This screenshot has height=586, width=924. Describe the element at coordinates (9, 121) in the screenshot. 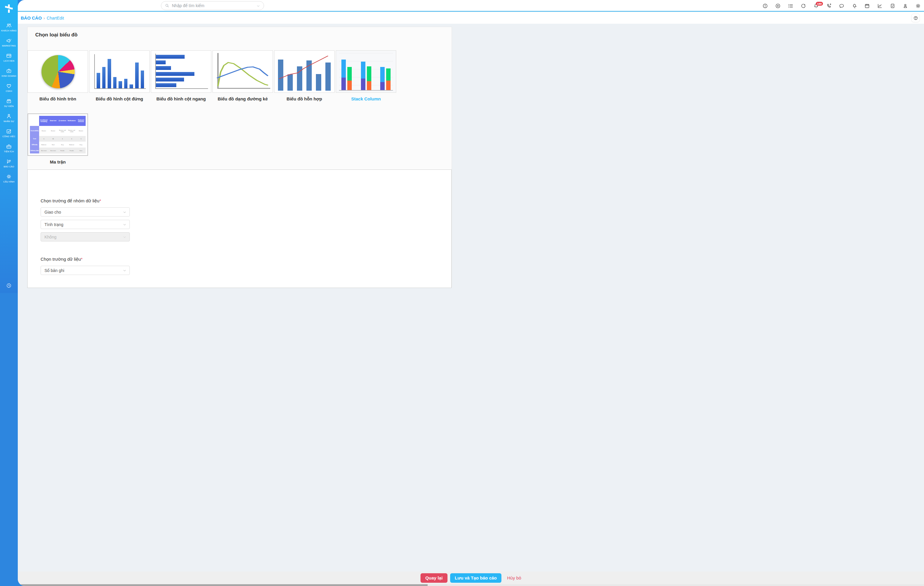

I see `sidebar-item-label: NHÂN SỰ` at that location.